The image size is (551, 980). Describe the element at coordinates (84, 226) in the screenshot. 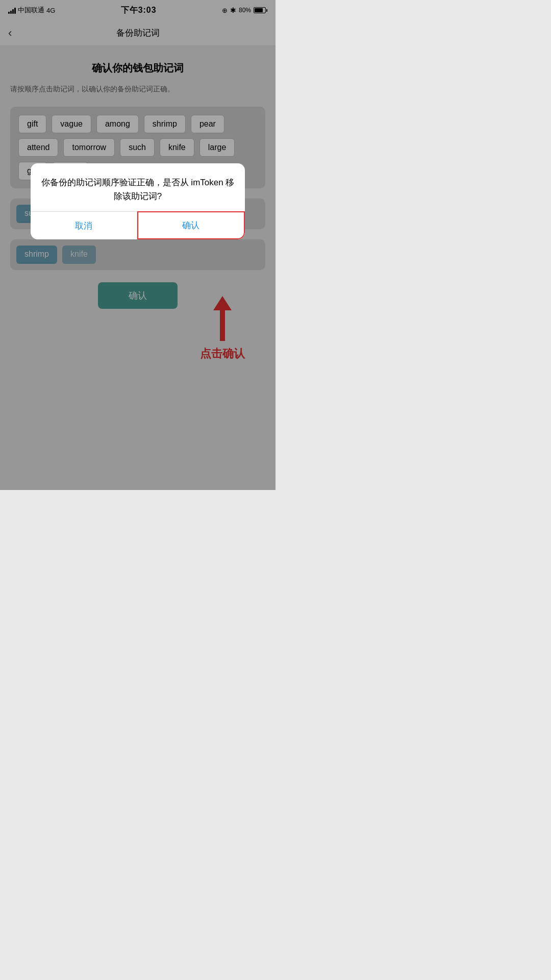

I see `dialog-cancel-button: 取消` at that location.